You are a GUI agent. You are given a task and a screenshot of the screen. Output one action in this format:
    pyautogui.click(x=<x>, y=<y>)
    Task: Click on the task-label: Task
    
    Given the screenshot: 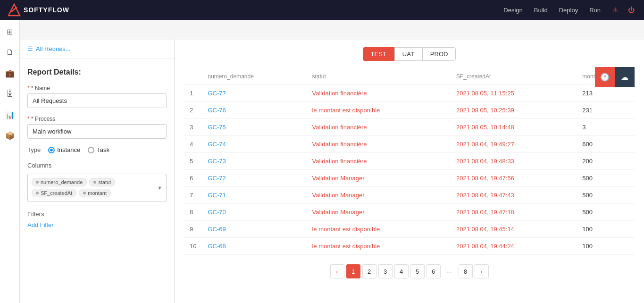 What is the action you would take?
    pyautogui.click(x=103, y=150)
    